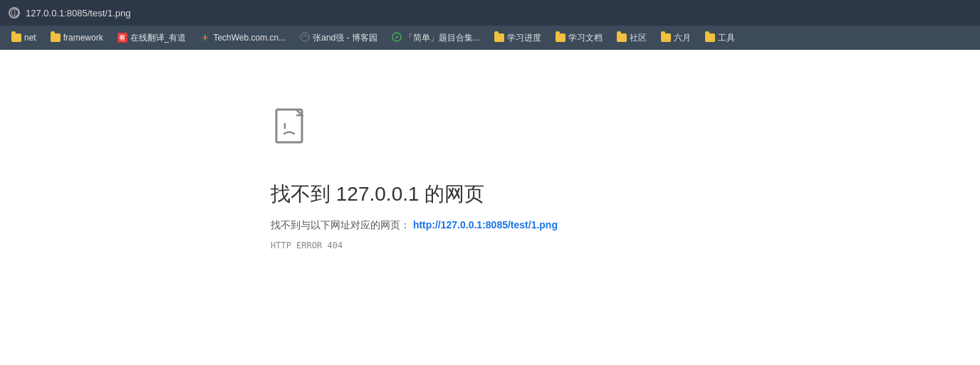 This screenshot has width=980, height=365. What do you see at coordinates (490, 38) in the screenshot?
I see `bookmarks-bar: net framework 有 在线翻译_有道 TechWeb.com.cn..…` at bounding box center [490, 38].